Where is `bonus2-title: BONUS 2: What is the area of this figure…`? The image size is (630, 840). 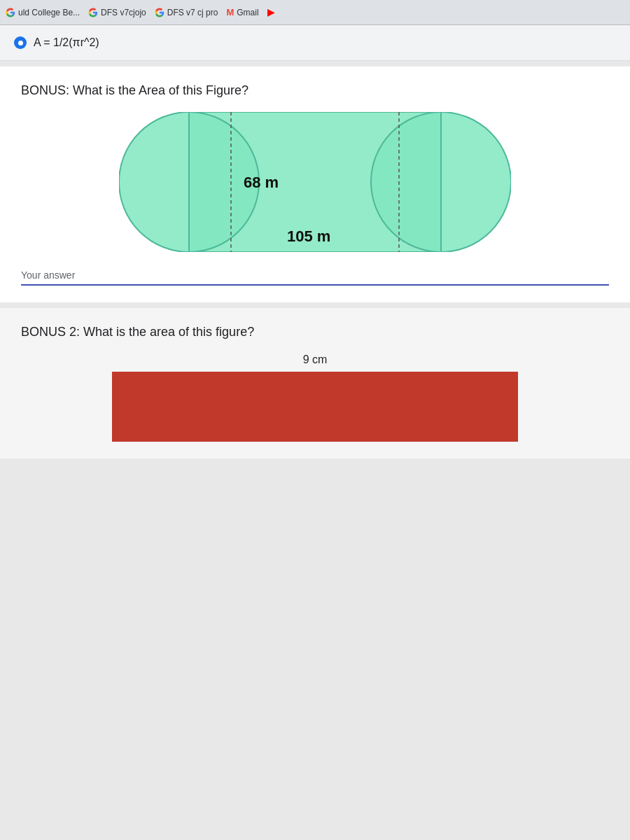
bonus2-title: BONUS 2: What is the area of this figure… is located at coordinates (315, 332).